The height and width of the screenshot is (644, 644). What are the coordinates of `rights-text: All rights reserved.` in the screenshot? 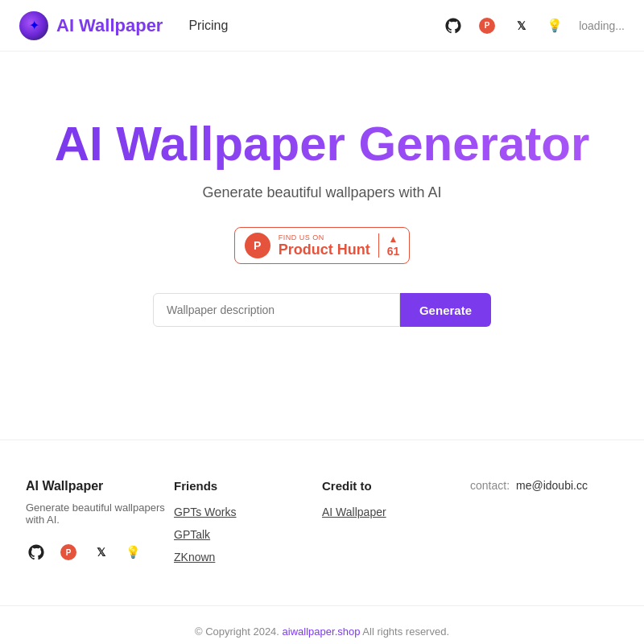 It's located at (406, 631).